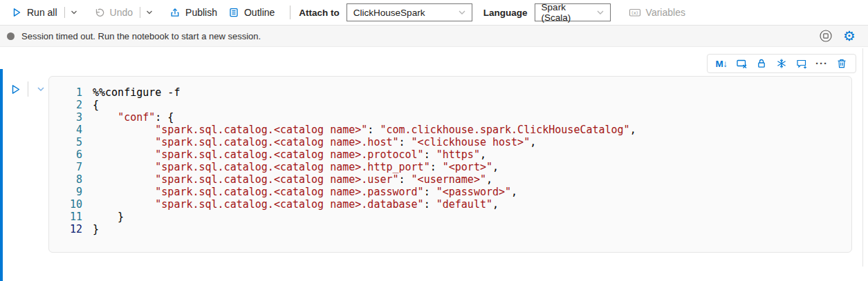 The height and width of the screenshot is (281, 868). Describe the element at coordinates (450, 93) in the screenshot. I see `code-line: 1%%configure -f` at that location.